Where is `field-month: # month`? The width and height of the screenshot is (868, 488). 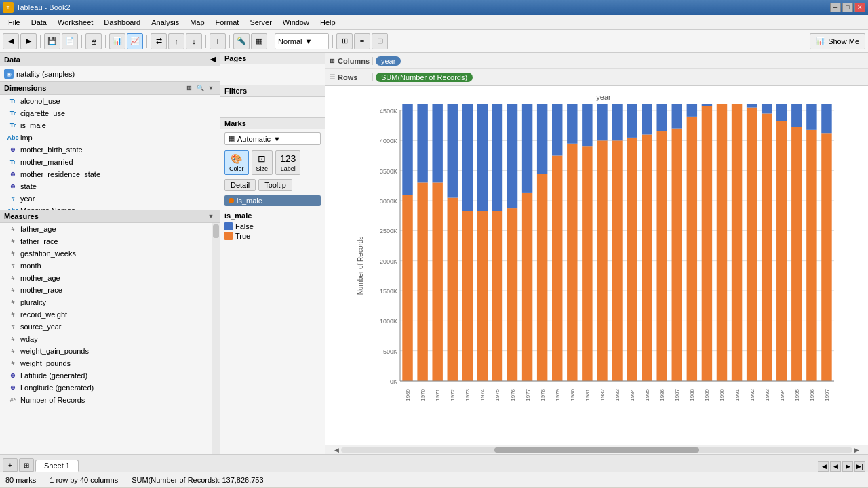 field-month: # month is located at coordinates (106, 266).